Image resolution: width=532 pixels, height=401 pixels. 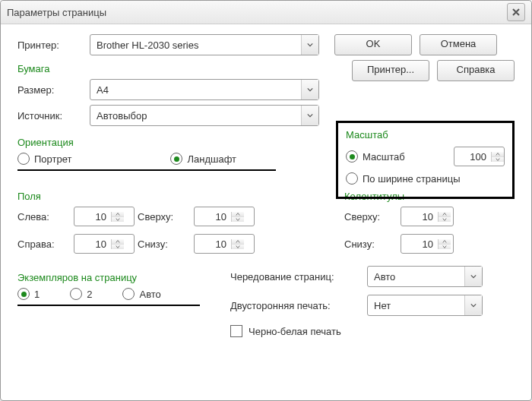 What do you see at coordinates (204, 45) in the screenshot?
I see `printer-select: Brother HL-2030 series` at bounding box center [204, 45].